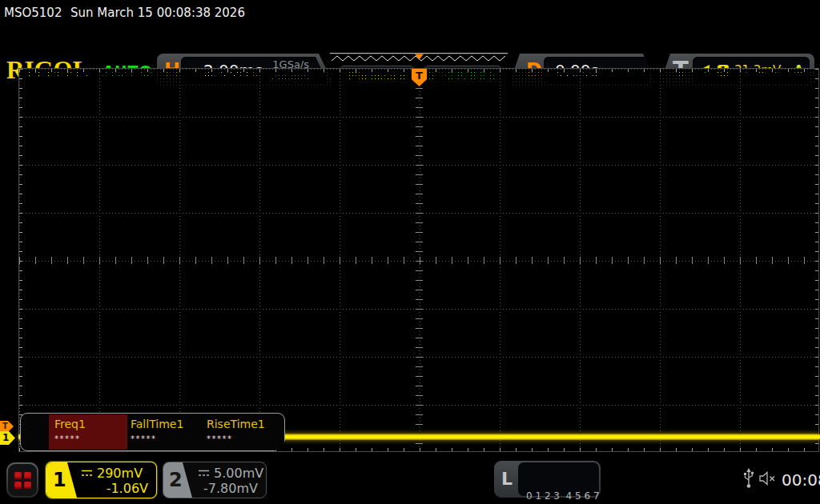 The width and height of the screenshot is (820, 504). What do you see at coordinates (548, 479) in the screenshot?
I see `logic-channels-block: L 0 1 2 3 4 5 6 7 8 9 1011 12131415` at bounding box center [548, 479].